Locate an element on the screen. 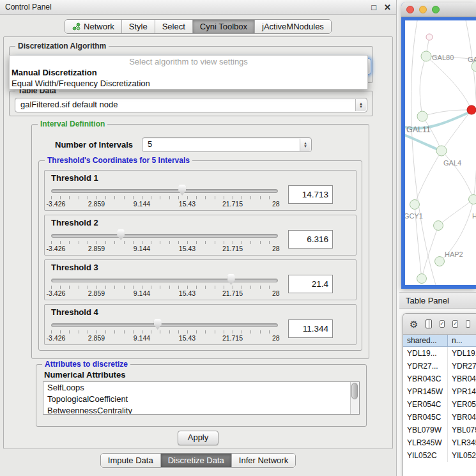 The image size is (476, 476). apply-button: Apply is located at coordinates (198, 438).